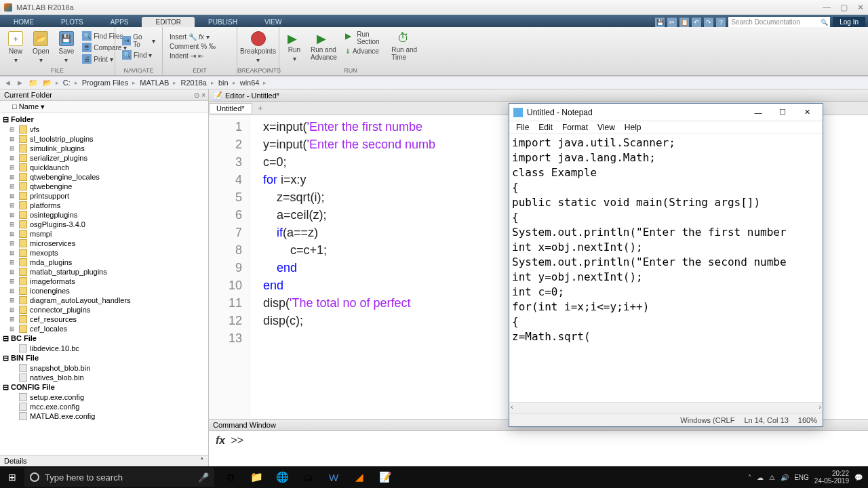 The height and width of the screenshot is (488, 868). I want to click on open-button: 📂Open▾, so click(41, 47).